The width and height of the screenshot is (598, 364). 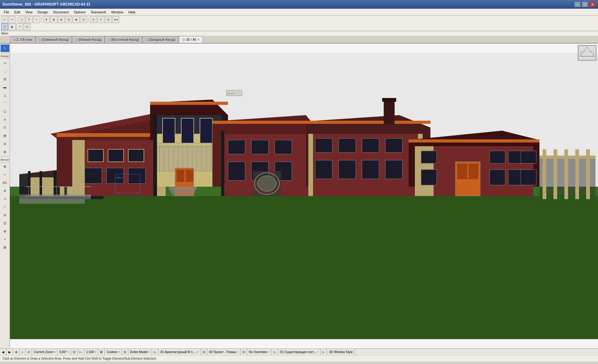 I want to click on left-tool-morph: ⬡, so click(x=5, y=111).